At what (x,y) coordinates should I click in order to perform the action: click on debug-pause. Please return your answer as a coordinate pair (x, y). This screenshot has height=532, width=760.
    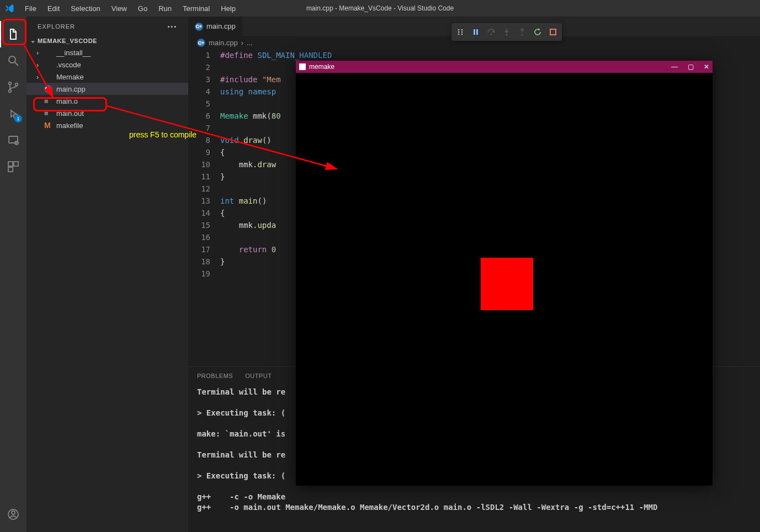
    Looking at the image, I should click on (476, 32).